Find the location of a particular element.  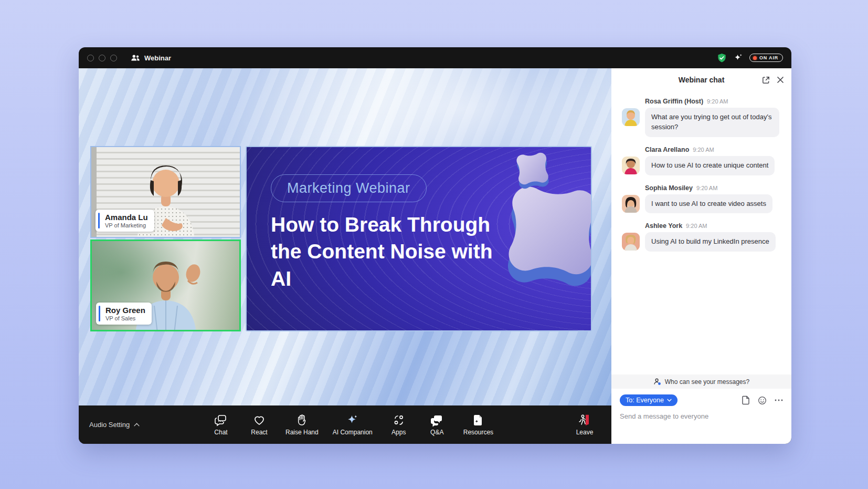

popout-icon is located at coordinates (766, 80).